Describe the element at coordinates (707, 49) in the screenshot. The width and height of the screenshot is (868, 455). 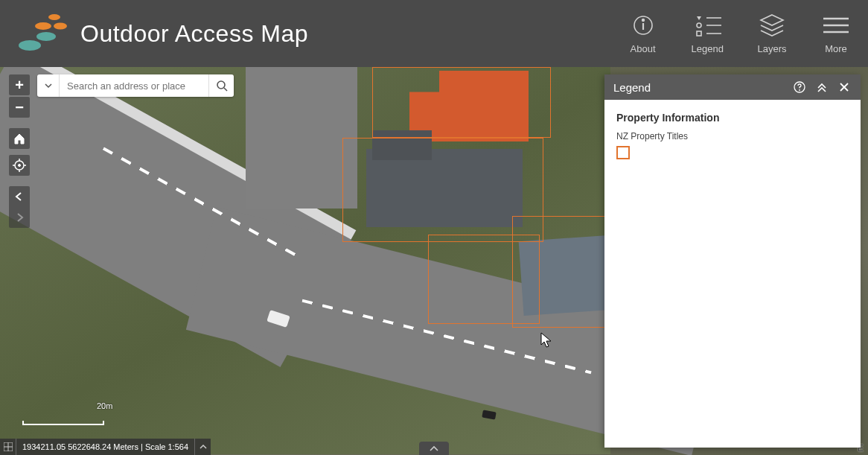
I see `nav-label-legend: Legend` at that location.